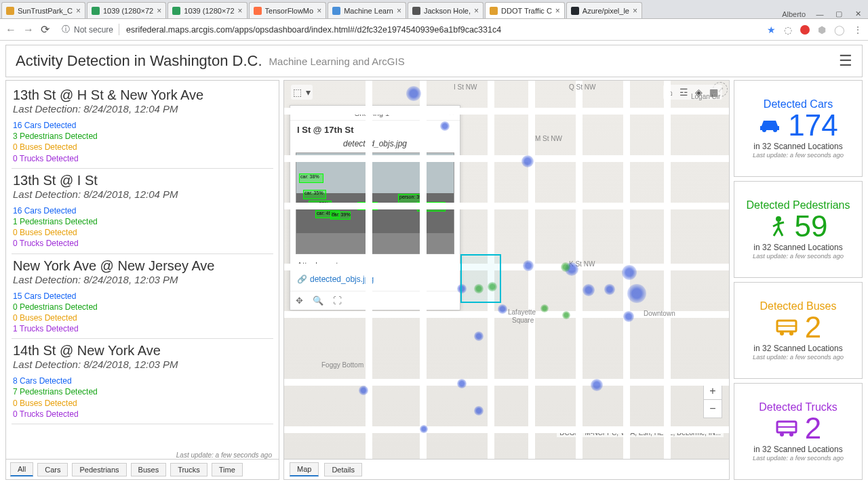 The height and width of the screenshot is (488, 868). What do you see at coordinates (575, 11) in the screenshot?
I see `favicon-icon` at bounding box center [575, 11].